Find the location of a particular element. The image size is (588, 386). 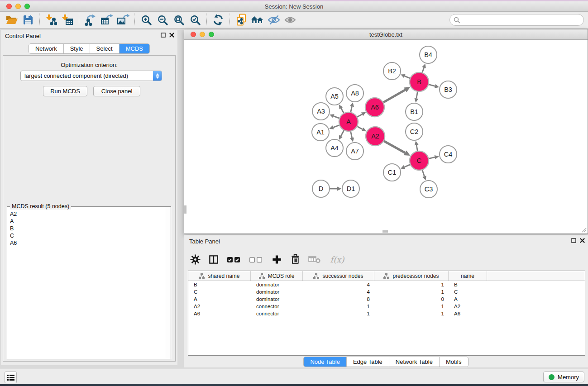

edge-B-B1 is located at coordinates (417, 95).